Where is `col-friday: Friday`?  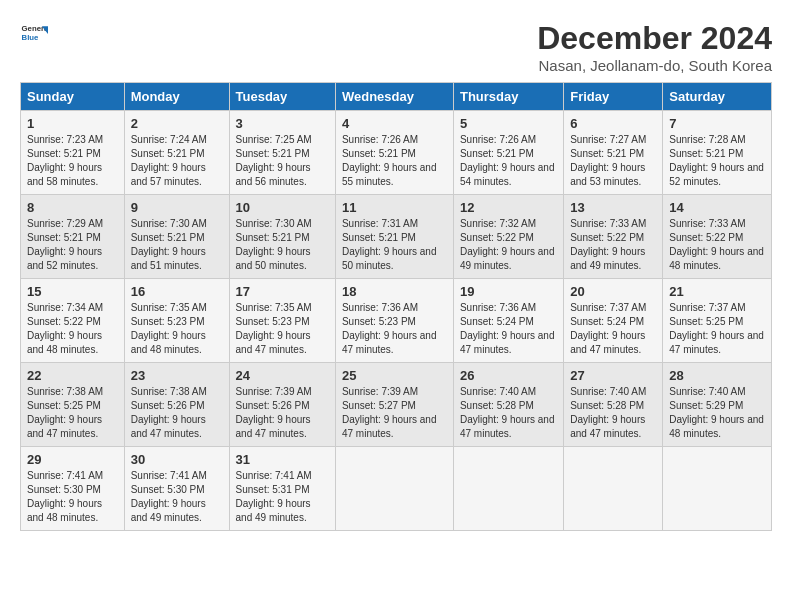
col-friday: Friday is located at coordinates (614, 97).